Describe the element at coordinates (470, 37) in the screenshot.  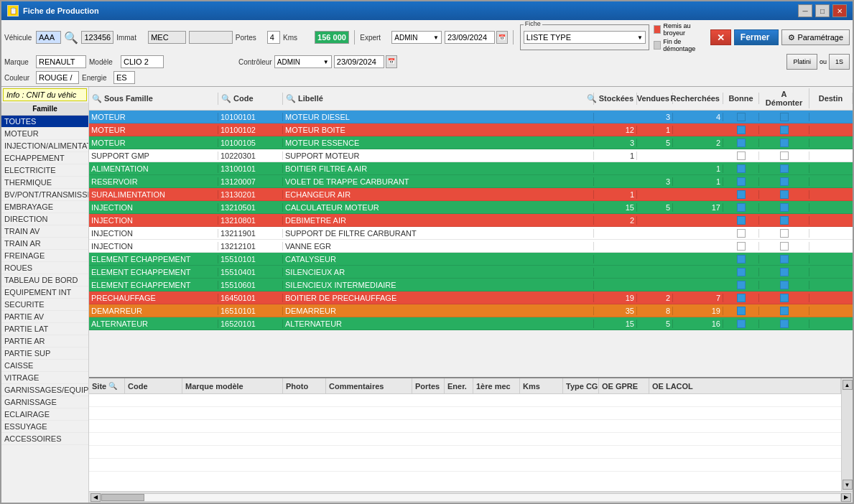
I see `expert-date-input: 23/09/2024` at that location.